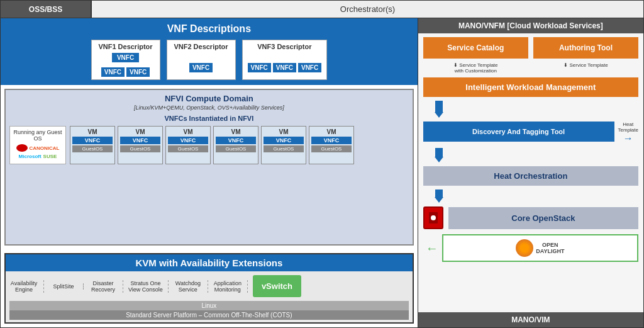 The image size is (644, 328). Describe the element at coordinates (209, 52) in the screenshot. I see `vnf-section: VNF Descriptions VNF1 Descriptor VNFC VN…` at that location.